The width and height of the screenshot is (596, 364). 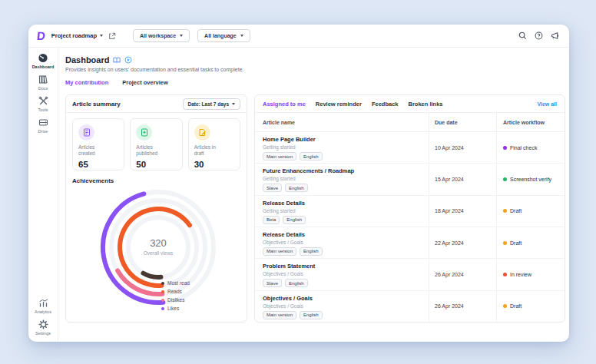 I want to click on date-filter-dropdown: Date: Last 7 days, so click(x=212, y=104).